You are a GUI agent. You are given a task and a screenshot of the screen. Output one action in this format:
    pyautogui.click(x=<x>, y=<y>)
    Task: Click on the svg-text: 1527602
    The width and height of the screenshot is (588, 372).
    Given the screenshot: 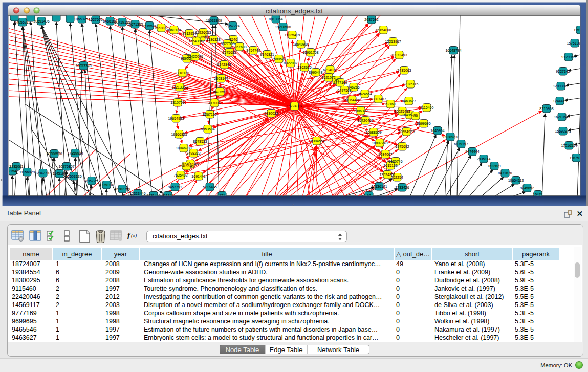 What is the action you would take?
    pyautogui.click(x=95, y=19)
    